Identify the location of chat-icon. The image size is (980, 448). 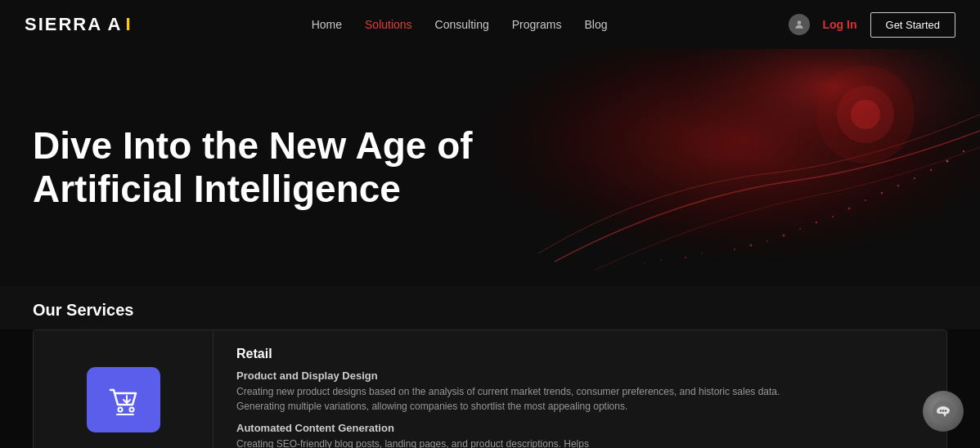
(943, 411).